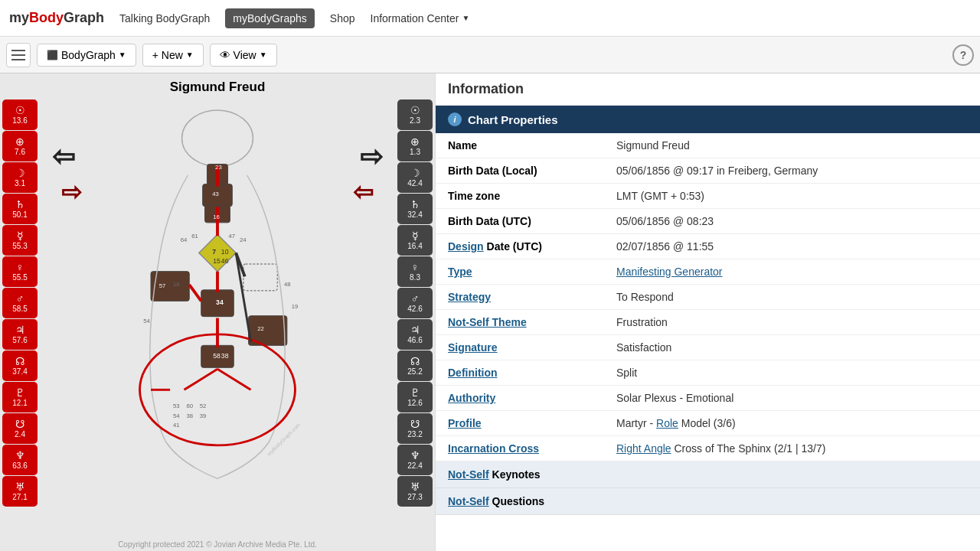 Image resolution: width=980 pixels, height=551 pixels. Describe the element at coordinates (493, 448) in the screenshot. I see `incarnation-cross-link: Incarnation Cross` at that location.